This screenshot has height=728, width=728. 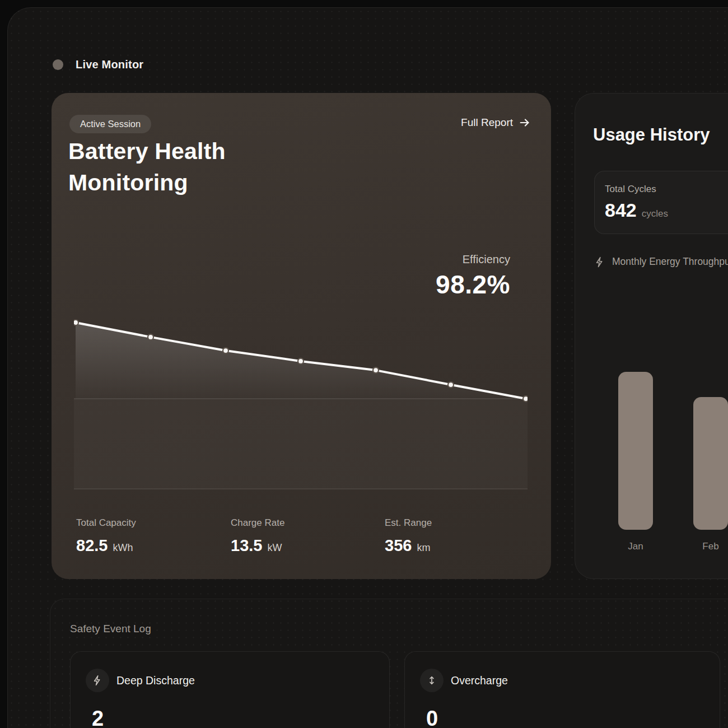 What do you see at coordinates (432, 680) in the screenshot?
I see `arrows-vertical-icon` at bounding box center [432, 680].